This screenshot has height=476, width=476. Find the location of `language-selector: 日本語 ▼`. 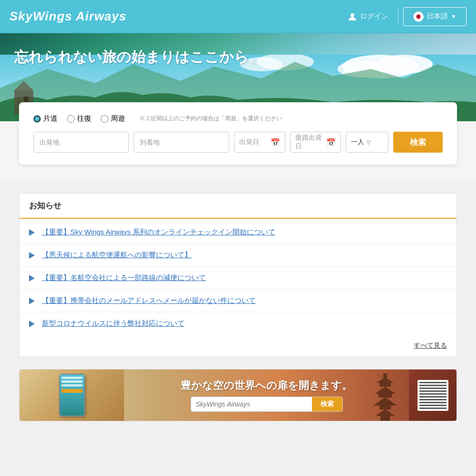

language-selector: 日本語 ▼ is located at coordinates (435, 17).